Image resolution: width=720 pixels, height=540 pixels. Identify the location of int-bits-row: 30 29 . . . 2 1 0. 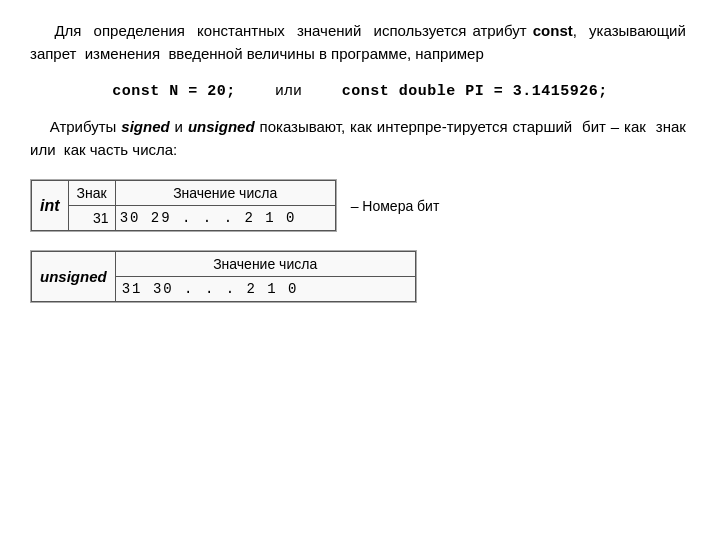
(225, 218).